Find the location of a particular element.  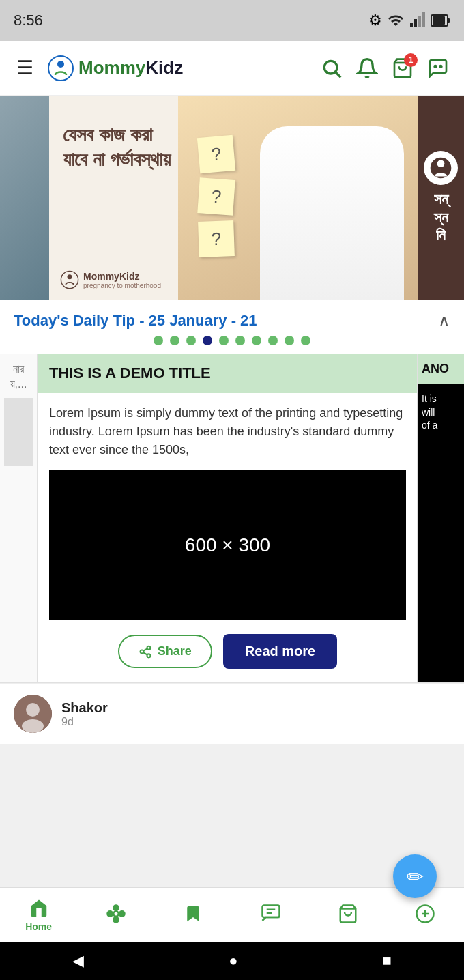

right-peek-image: It iswillof a is located at coordinates (441, 534).